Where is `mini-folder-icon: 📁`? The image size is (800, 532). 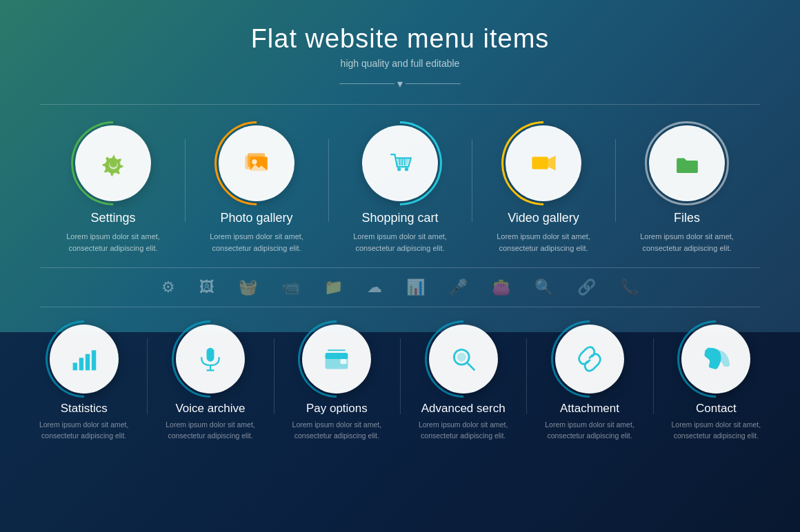 mini-folder-icon: 📁 is located at coordinates (334, 287).